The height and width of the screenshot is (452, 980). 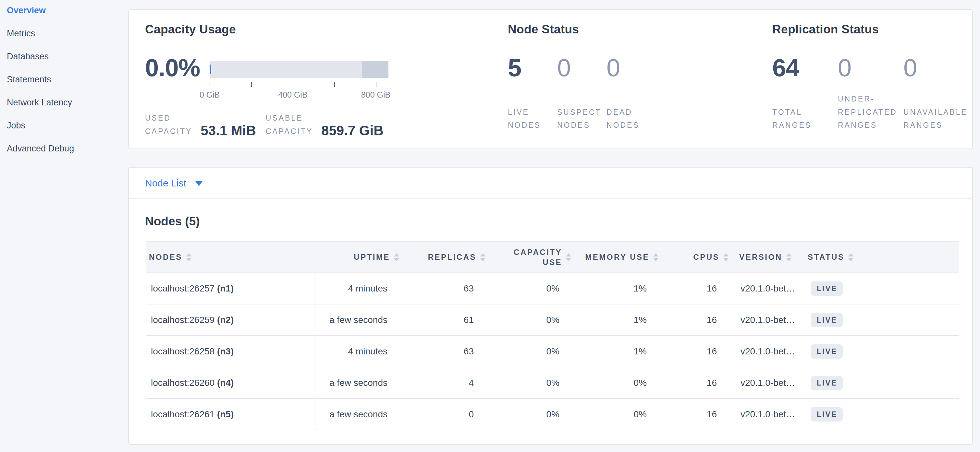 What do you see at coordinates (582, 125) in the screenshot?
I see `suspect-nodes-label-line2: NODES` at bounding box center [582, 125].